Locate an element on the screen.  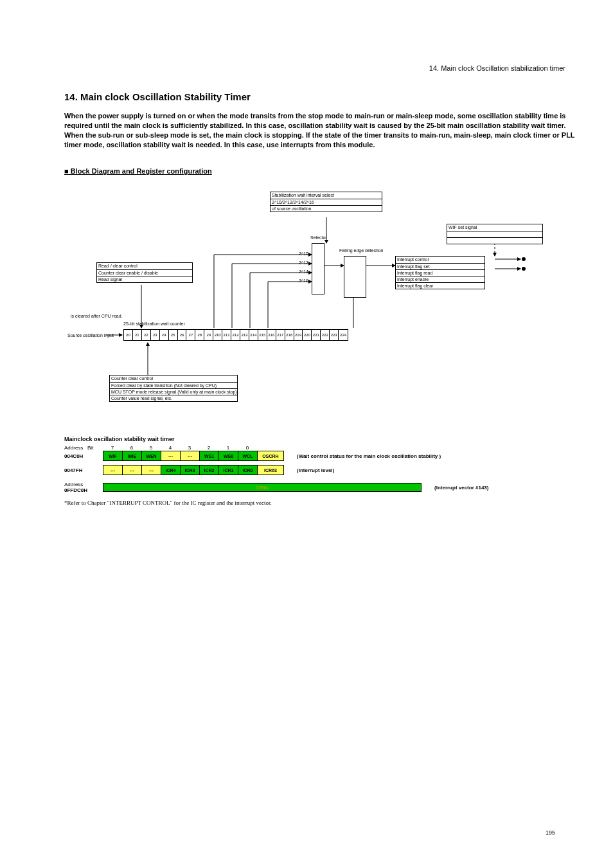
register-bit-cell: WCL is located at coordinates (248, 456).